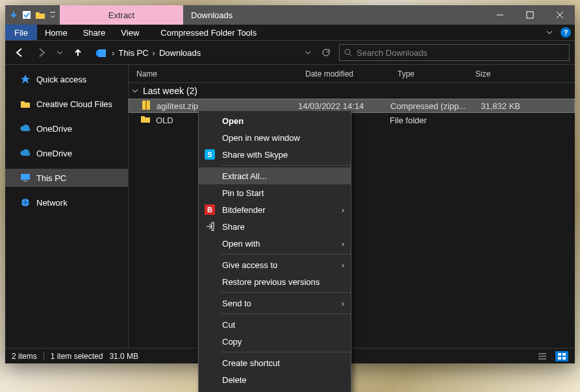 This screenshot has width=580, height=392. I want to click on menu-cut: Cut, so click(275, 325).